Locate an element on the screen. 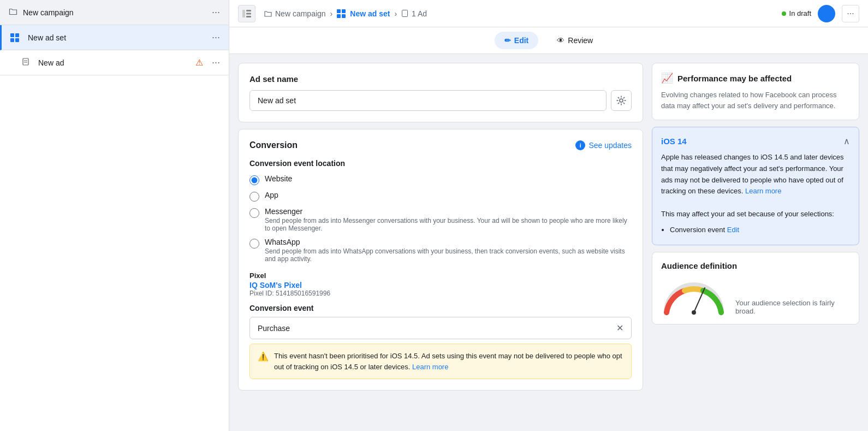  pencil-icon: ✏ is located at coordinates (508, 40).